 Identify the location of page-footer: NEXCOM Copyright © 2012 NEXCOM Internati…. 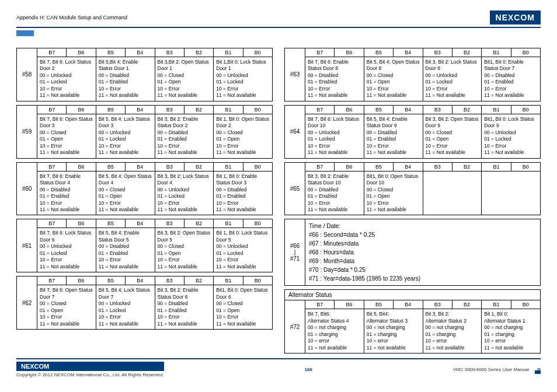
(278, 368).